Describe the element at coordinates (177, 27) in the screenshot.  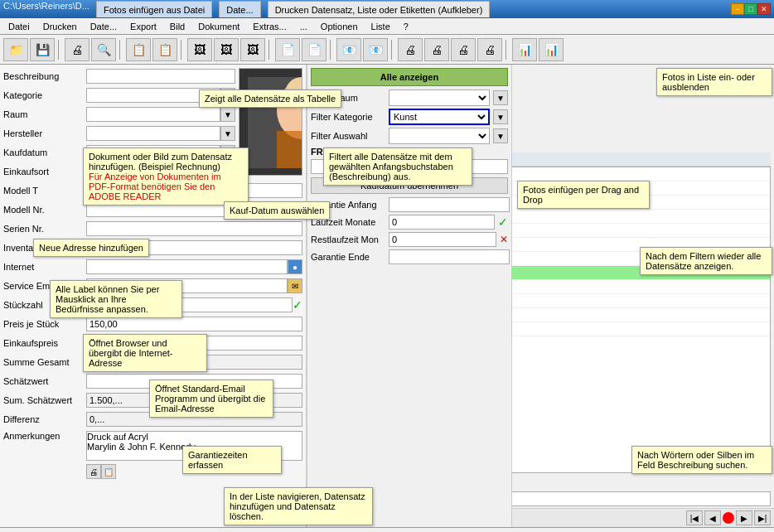
I see `menu-bild: Bild` at that location.